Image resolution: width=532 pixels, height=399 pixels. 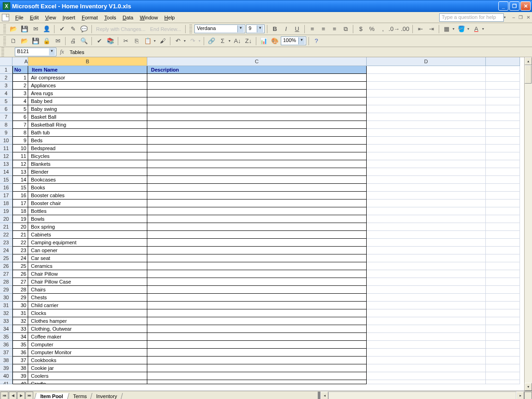 I want to click on mdi-close-button: ✕, so click(x=528, y=18).